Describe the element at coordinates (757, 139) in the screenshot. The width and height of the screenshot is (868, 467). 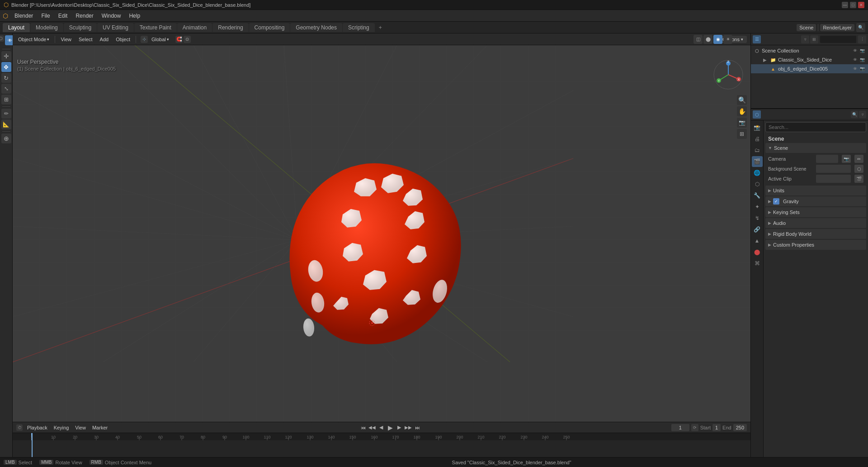
I see `prop-output-icon: 🖨` at that location.